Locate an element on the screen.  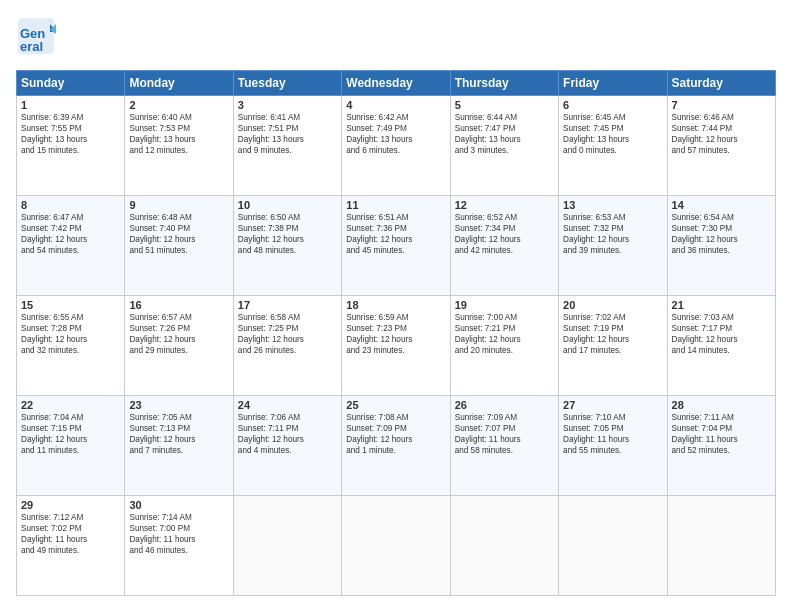
calendar-cell: 8Sunrise: 6:47 AM Sunset: 7:42 PM Daylig… is located at coordinates (71, 246).